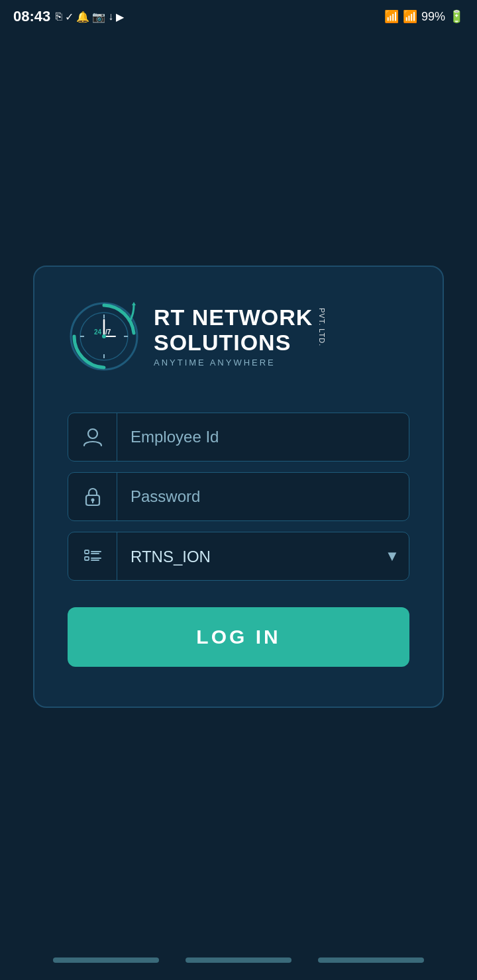 This screenshot has width=477, height=980. Describe the element at coordinates (238, 960) in the screenshot. I see `bottom-nav` at that location.